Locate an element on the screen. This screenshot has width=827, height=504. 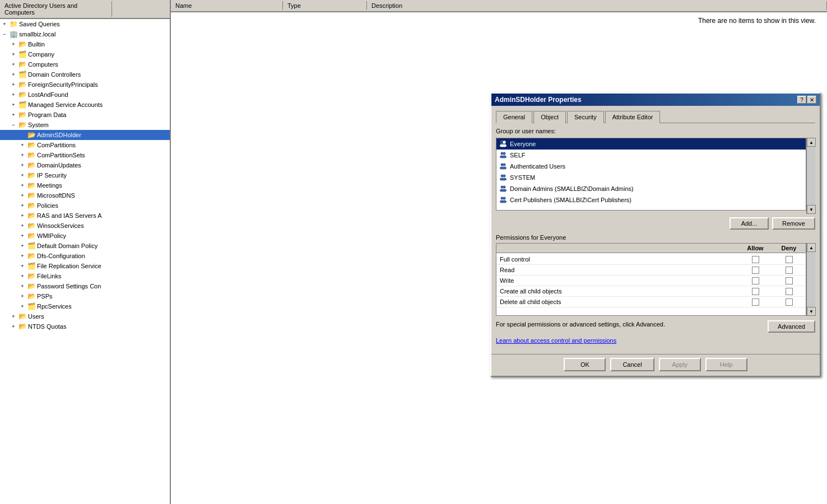
sidebar-item-ip-security: + 📂 IP Security is located at coordinates (85, 175).